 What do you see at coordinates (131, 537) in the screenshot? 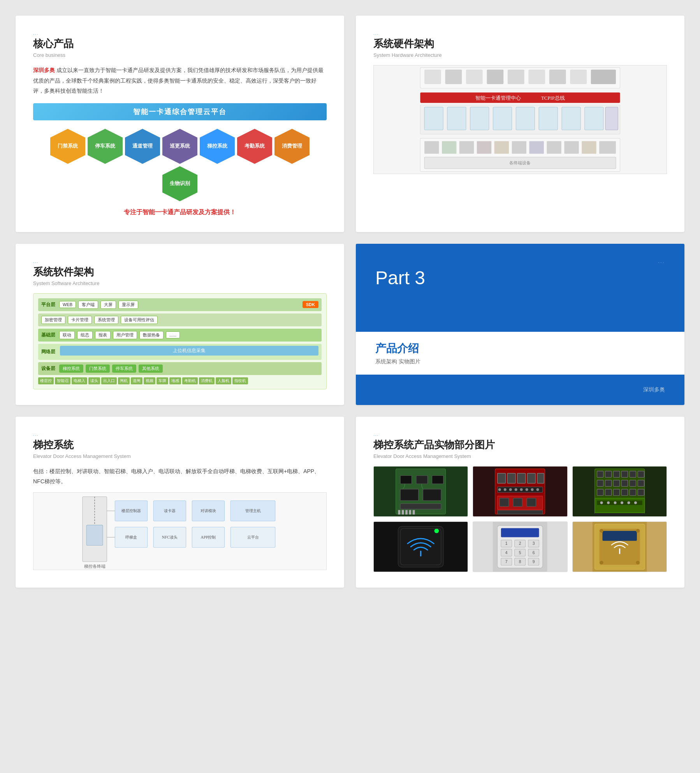
I see `svg-text: 呼梯盒` at bounding box center [131, 537].